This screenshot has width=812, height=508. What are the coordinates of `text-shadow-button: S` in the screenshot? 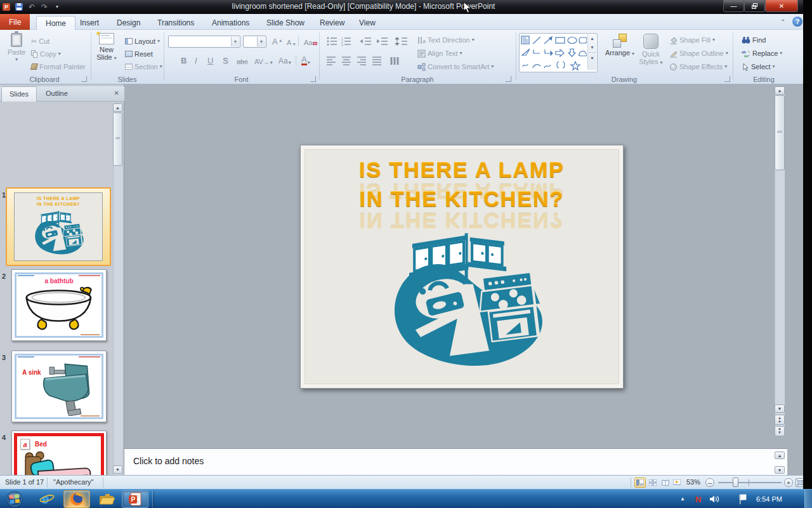 It's located at (226, 60).